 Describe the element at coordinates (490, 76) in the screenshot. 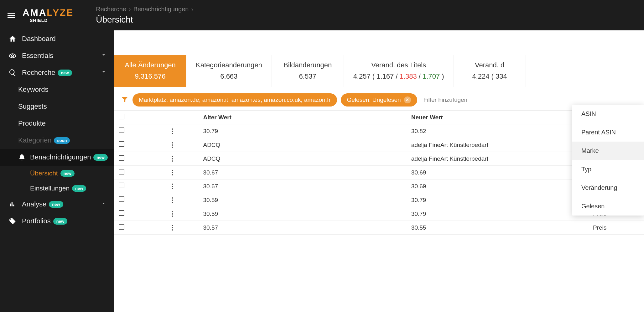

I see `tab-count: 4.224 ( 334` at that location.